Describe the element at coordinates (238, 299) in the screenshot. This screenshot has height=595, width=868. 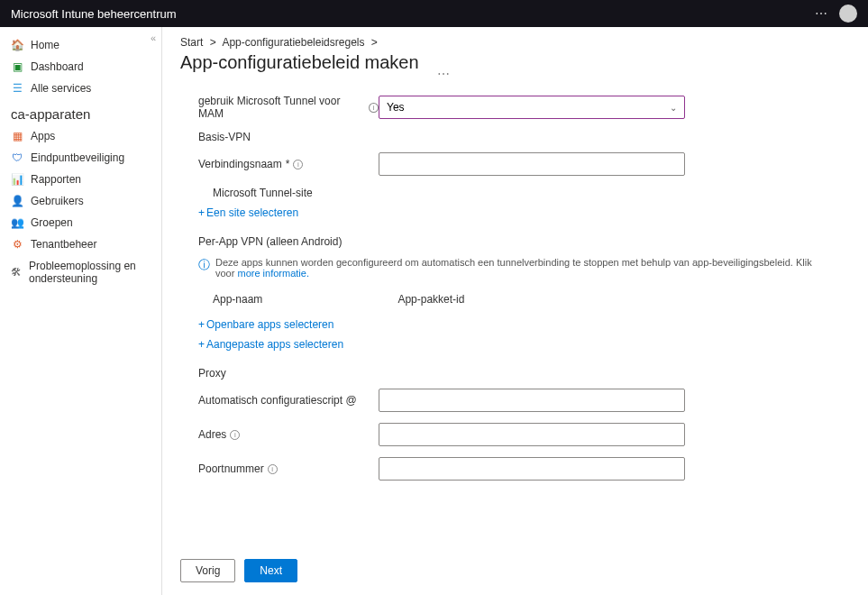
I see `col-app-name: App-naam` at that location.